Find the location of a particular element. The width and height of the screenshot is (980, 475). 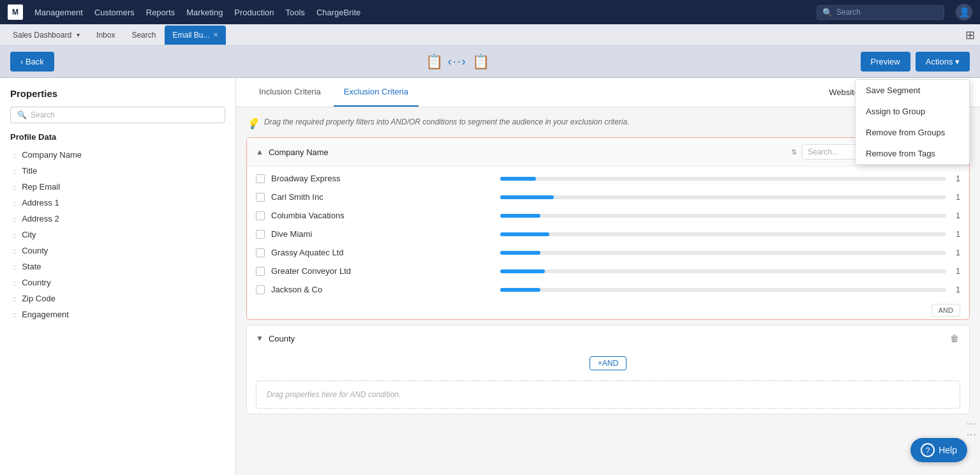

sidebar-search-input is located at coordinates (124, 115).